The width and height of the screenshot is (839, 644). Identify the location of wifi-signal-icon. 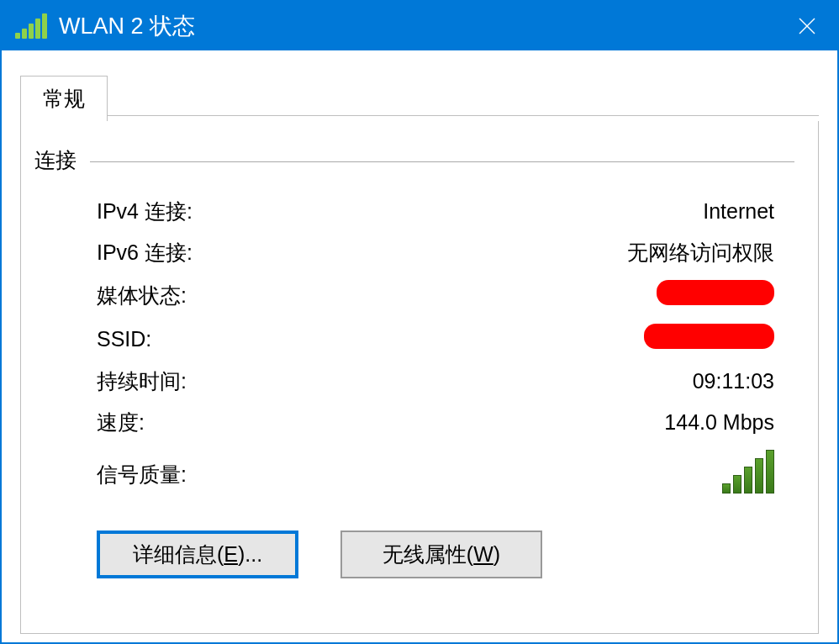
(31, 26).